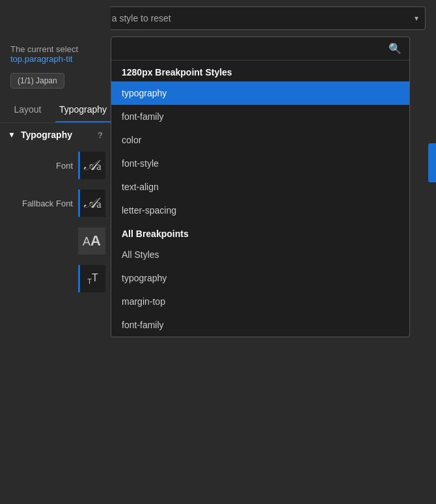 This screenshot has height=504, width=436. Describe the element at coordinates (260, 49) in the screenshot. I see `search-row: 🔍` at that location.